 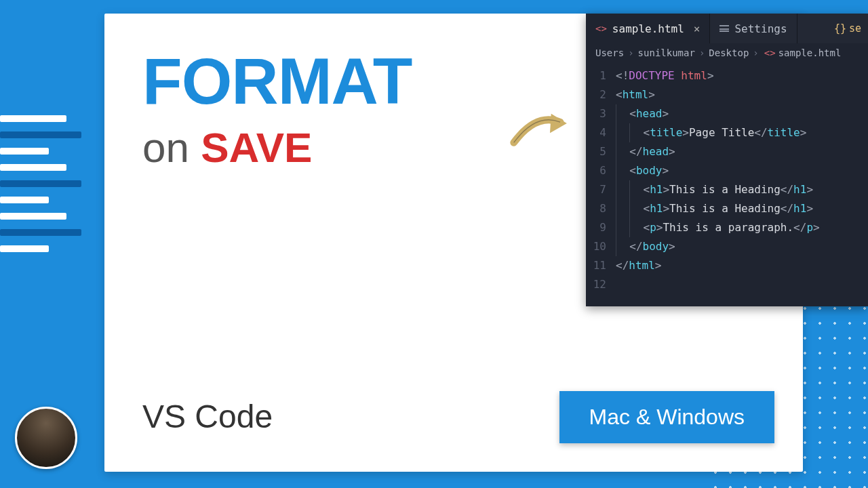 What do you see at coordinates (761, 28) in the screenshot?
I see `tab-label: Settings` at bounding box center [761, 28].